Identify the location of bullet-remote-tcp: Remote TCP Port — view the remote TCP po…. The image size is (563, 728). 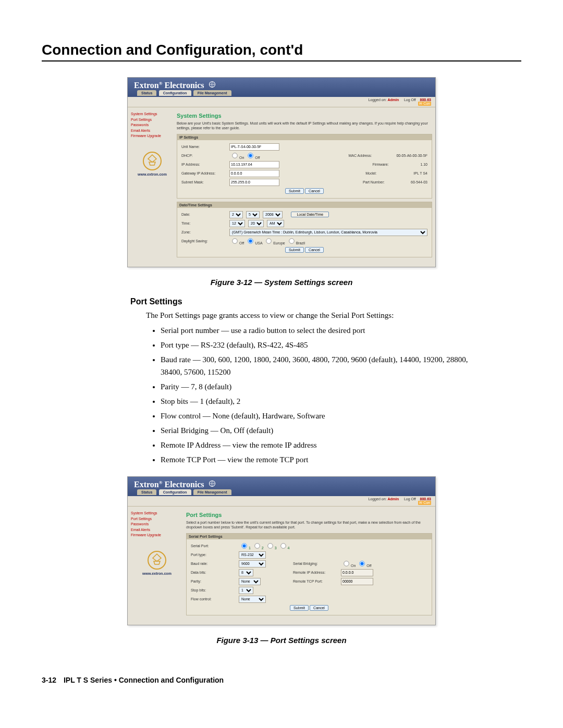
(325, 460).